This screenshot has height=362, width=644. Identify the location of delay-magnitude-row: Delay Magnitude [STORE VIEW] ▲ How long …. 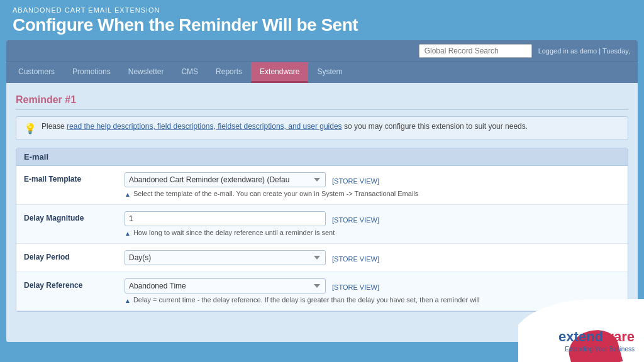
(322, 224).